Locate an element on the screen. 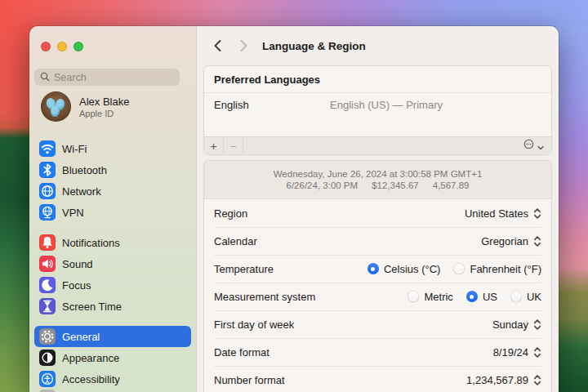 The image size is (588, 392). sidebar-item-wi-fi: Wi-Fi is located at coordinates (113, 149).